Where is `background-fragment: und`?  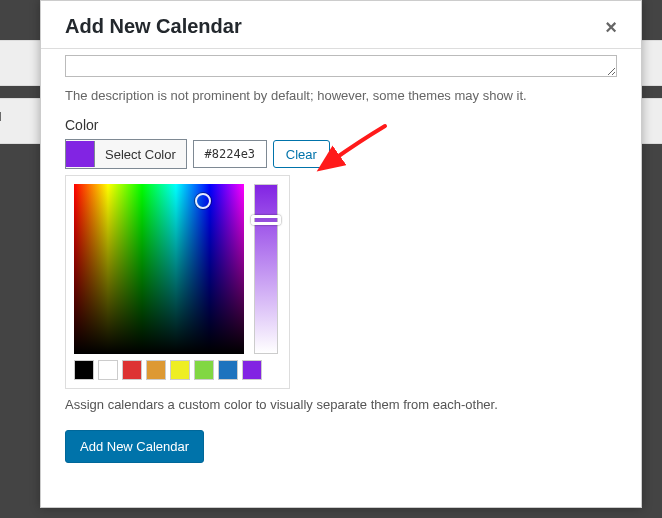
background-fragment: und is located at coordinates (1, 116).